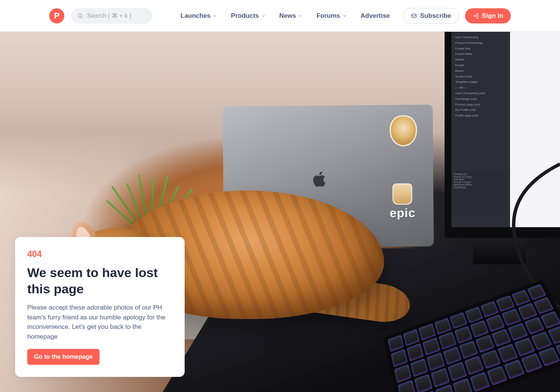 This screenshot has width=560, height=392. I want to click on homepage-button: Go to the homepage, so click(64, 357).